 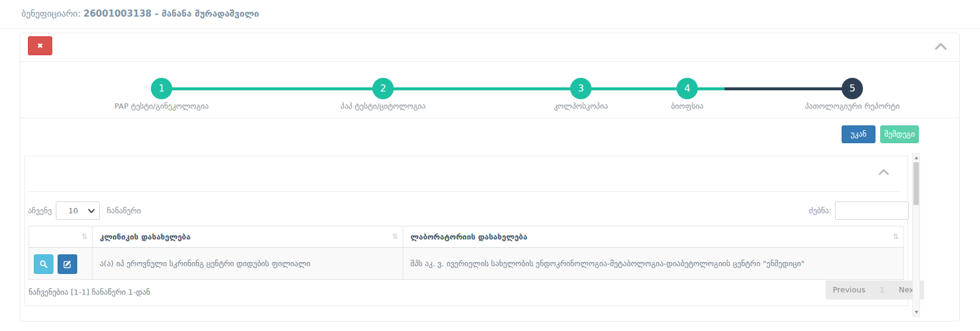 What do you see at coordinates (44, 264) in the screenshot?
I see `view-button` at bounding box center [44, 264].